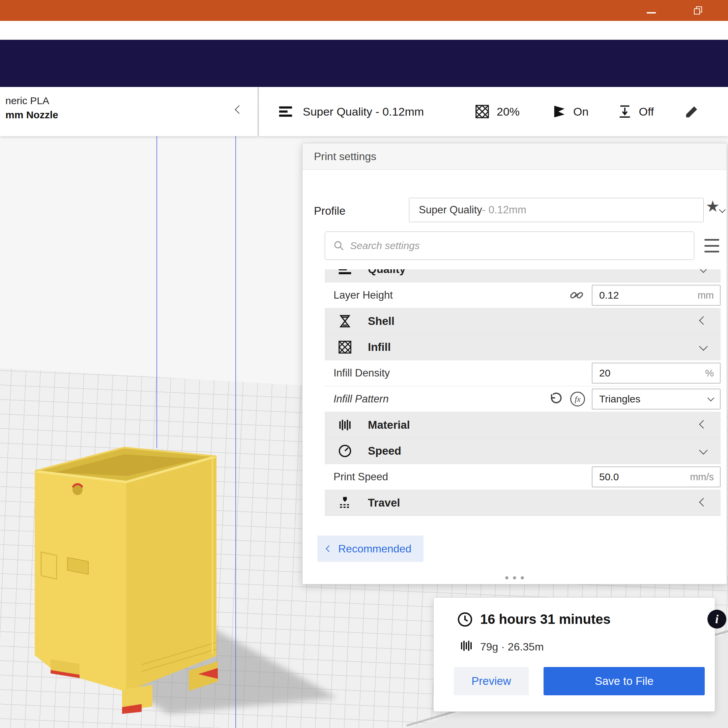 This screenshot has height=728, width=728. What do you see at coordinates (384, 503) in the screenshot?
I see `category-label: Travel` at bounding box center [384, 503].